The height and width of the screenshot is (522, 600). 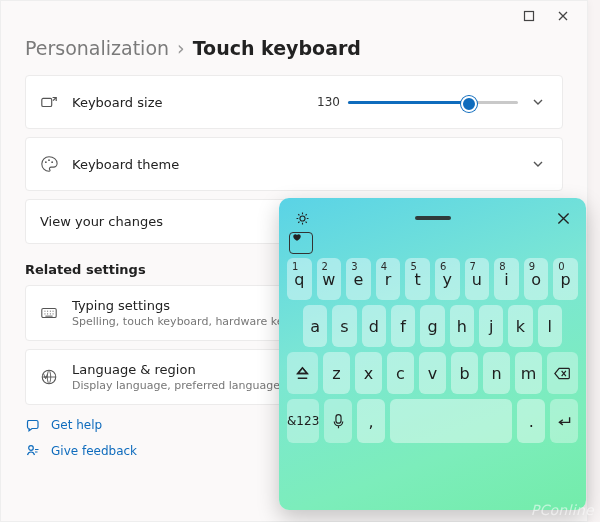 What do you see at coordinates (126, 164) in the screenshot?
I see `keyboard-theme-label: Keyboard theme` at bounding box center [126, 164].